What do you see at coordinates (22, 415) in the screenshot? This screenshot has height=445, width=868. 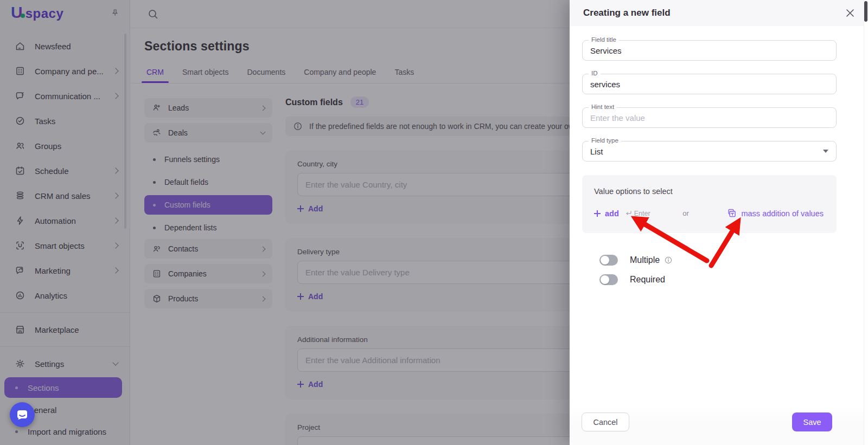 I see `chat-bubble-icon` at bounding box center [22, 415].